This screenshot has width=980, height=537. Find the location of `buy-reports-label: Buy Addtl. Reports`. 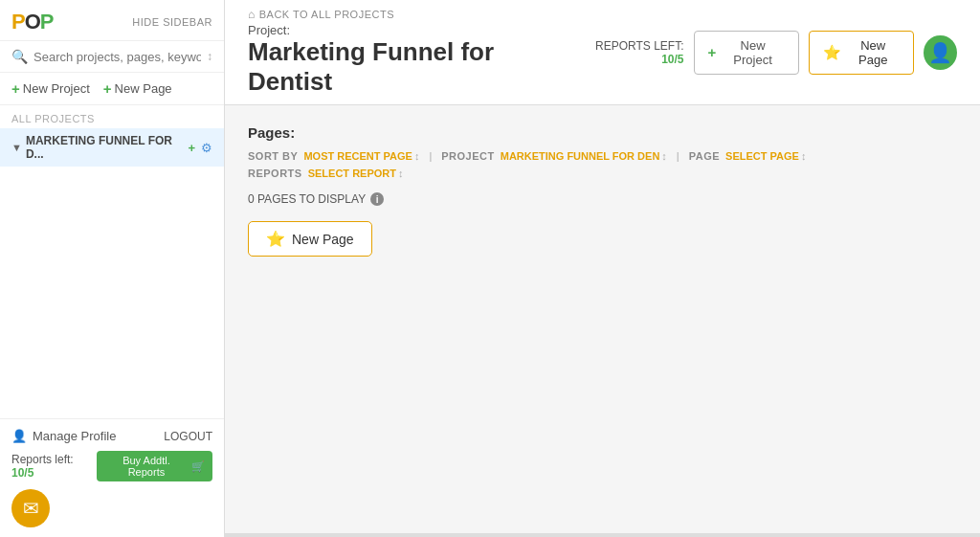

buy-reports-label: Buy Addtl. Reports is located at coordinates (146, 466).